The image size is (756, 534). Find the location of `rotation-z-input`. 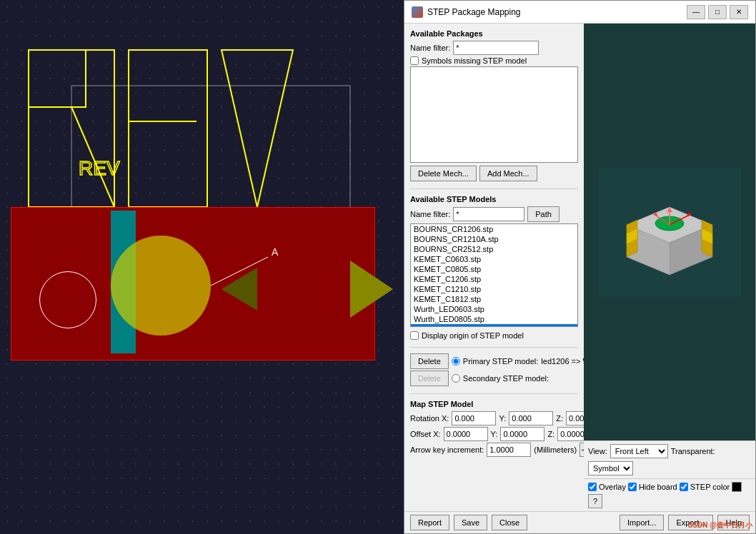

rotation-z-input is located at coordinates (575, 418).